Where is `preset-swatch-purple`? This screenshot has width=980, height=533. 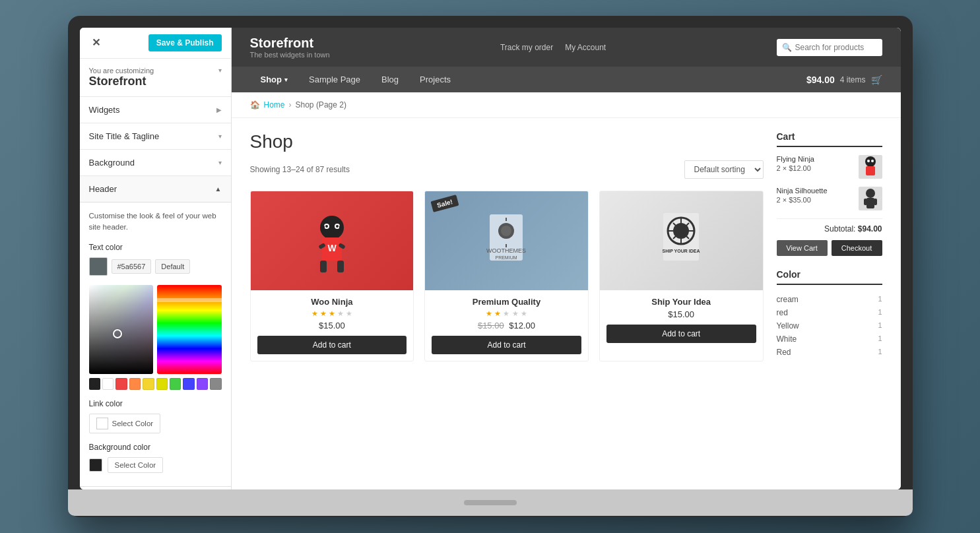
preset-swatch-purple is located at coordinates (202, 384).